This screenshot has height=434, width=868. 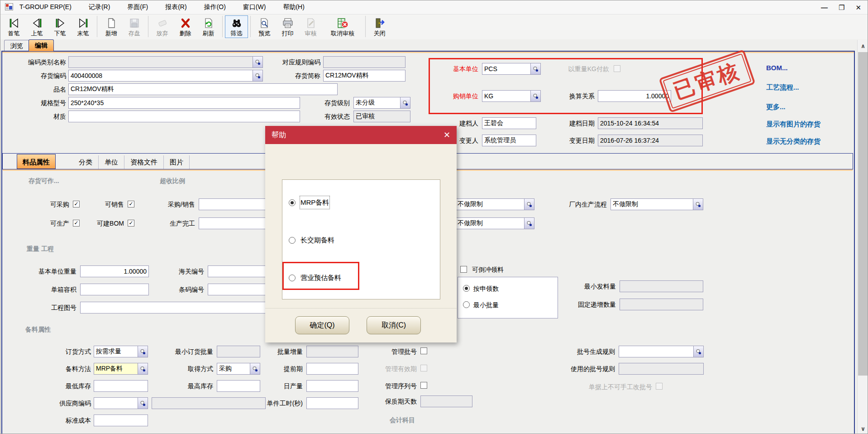 What do you see at coordinates (185, 308) in the screenshot?
I see `drawing-no-field` at bounding box center [185, 308].